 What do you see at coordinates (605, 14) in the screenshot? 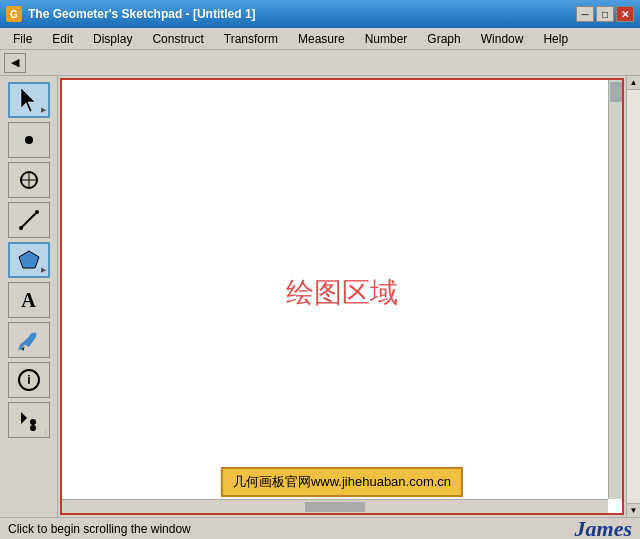
I see `window-controls: ─ □ ✕` at bounding box center [605, 14].